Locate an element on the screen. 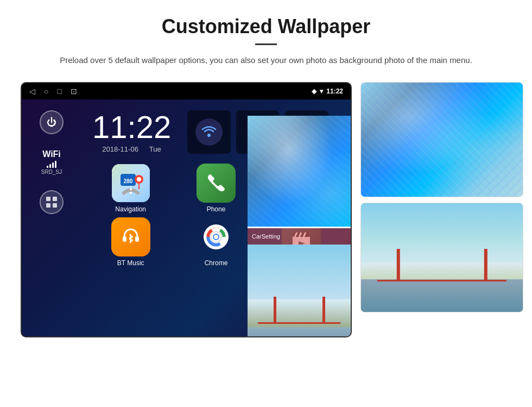 Image resolution: width=532 pixels, height=407 pixels. ice-texture-overlay is located at coordinates (442, 140).